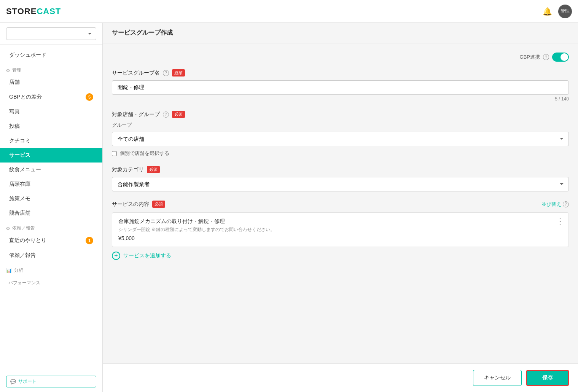  Describe the element at coordinates (51, 33) in the screenshot. I see `store-select: STORECAST 恵比寿店` at that location.